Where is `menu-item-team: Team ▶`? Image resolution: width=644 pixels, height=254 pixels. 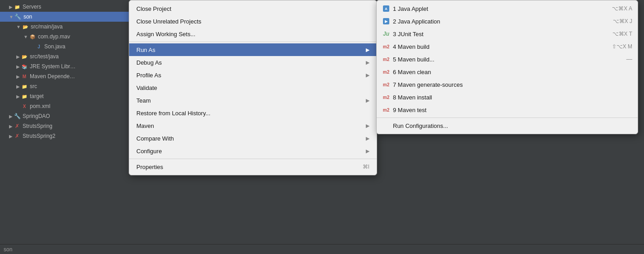 menu-item-team: Team ▶ is located at coordinates (253, 100).